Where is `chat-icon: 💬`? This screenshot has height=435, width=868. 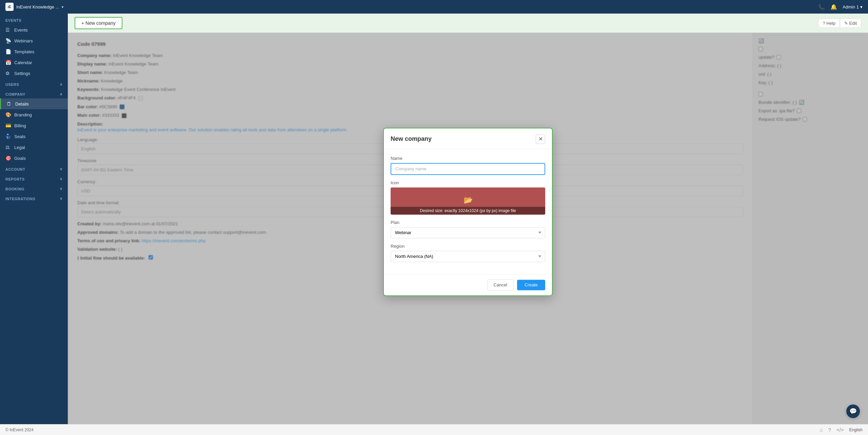
chat-icon: 💬 is located at coordinates (853, 411).